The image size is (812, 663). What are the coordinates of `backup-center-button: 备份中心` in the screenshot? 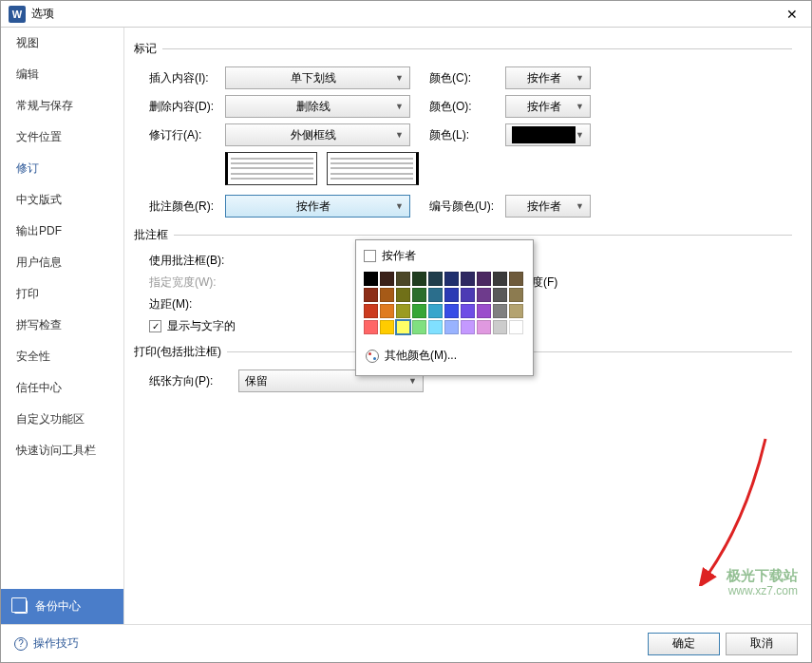 It's located at (63, 606).